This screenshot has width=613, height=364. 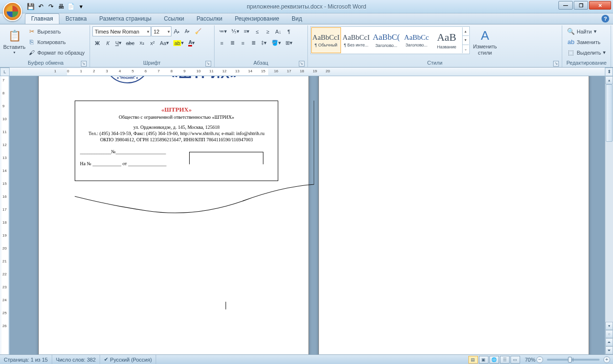 What do you see at coordinates (435, 46) in the screenshot?
I see `group-styles: AaBbCcI¶ Обычный AaBbCcI¶ Без инте... Aa…` at bounding box center [435, 46].